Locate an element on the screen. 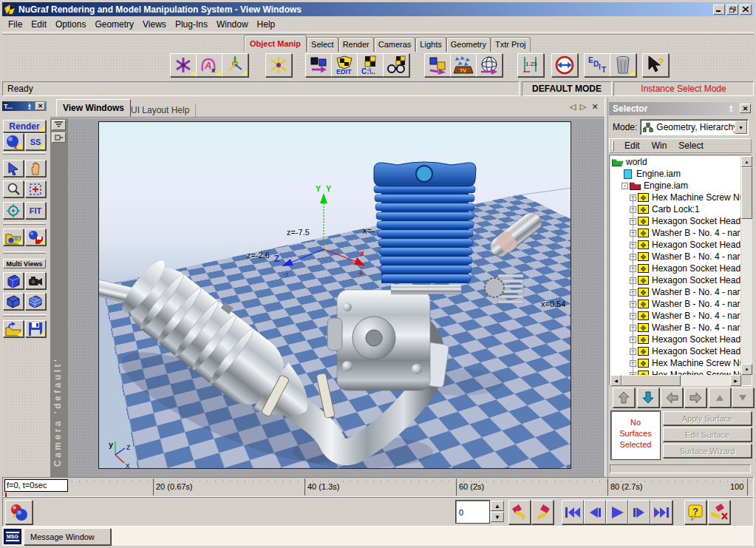 The height and width of the screenshot is (548, 756). step-forward-button is located at coordinates (639, 512).